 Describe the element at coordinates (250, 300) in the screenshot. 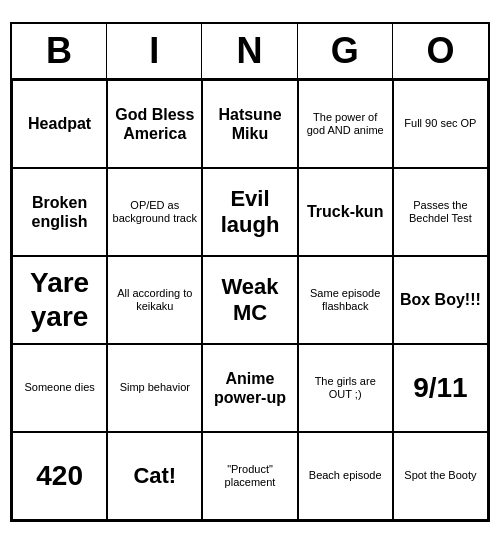

I see `bingo-cell-12: Weak MC` at that location.